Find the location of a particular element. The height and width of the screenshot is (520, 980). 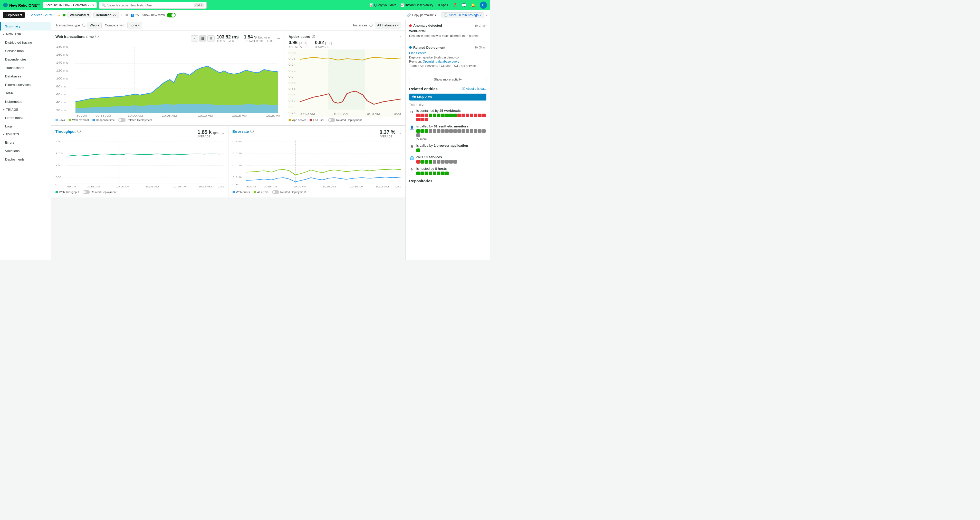

sidebar-section-events: ▾ Events is located at coordinates (25, 135).